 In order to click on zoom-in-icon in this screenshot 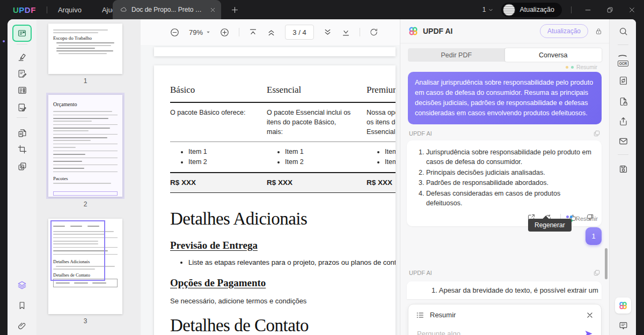, I will do `click(224, 32)`.